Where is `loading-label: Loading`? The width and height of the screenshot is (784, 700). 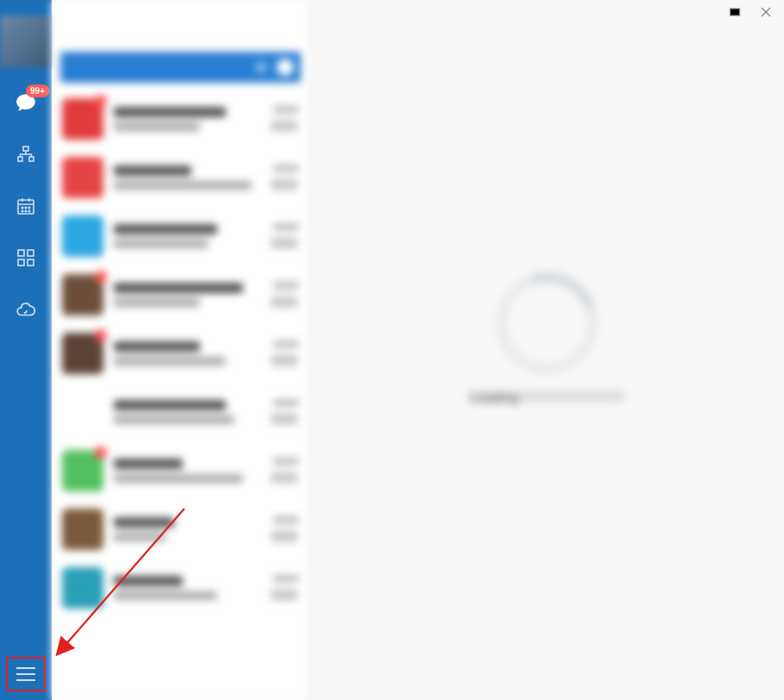
loading-label: Loading is located at coordinates (547, 397).